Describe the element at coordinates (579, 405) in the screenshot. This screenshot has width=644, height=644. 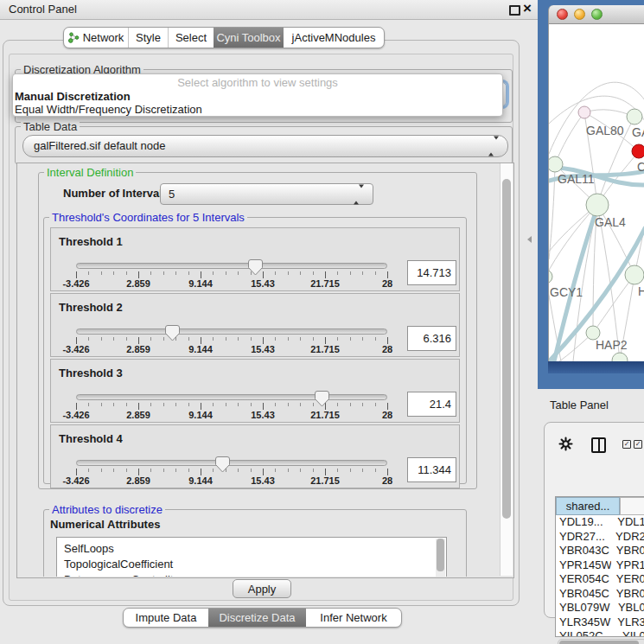
I see `table-panel-title: Table Panel` at that location.